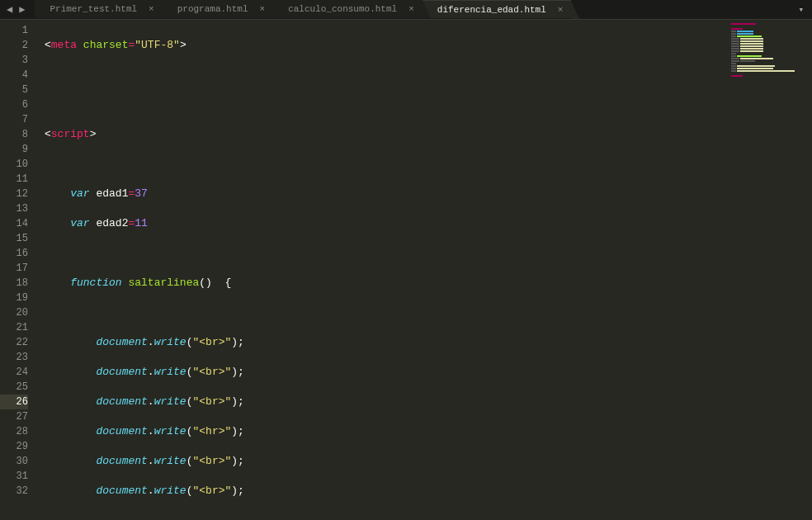 This screenshot has height=520, width=812. What do you see at coordinates (98, 9) in the screenshot?
I see `tab-primer-test: Primer_test.html ×` at bounding box center [98, 9].